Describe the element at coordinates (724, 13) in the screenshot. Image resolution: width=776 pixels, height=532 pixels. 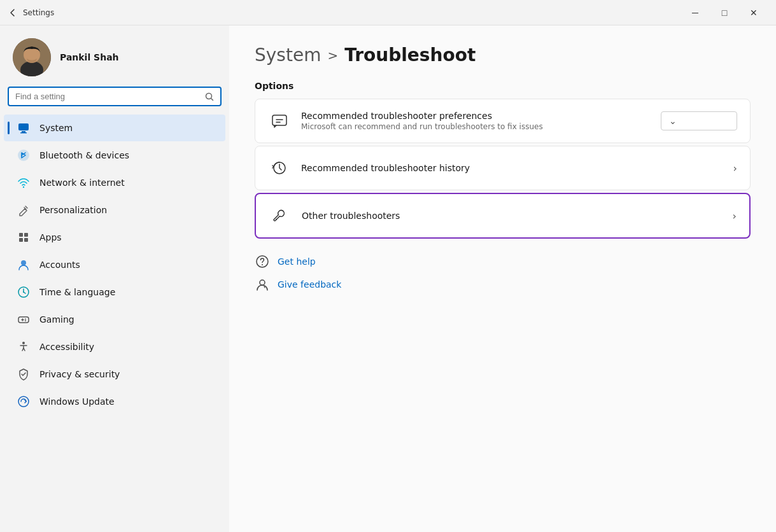
I see `maximize-button: □` at that location.